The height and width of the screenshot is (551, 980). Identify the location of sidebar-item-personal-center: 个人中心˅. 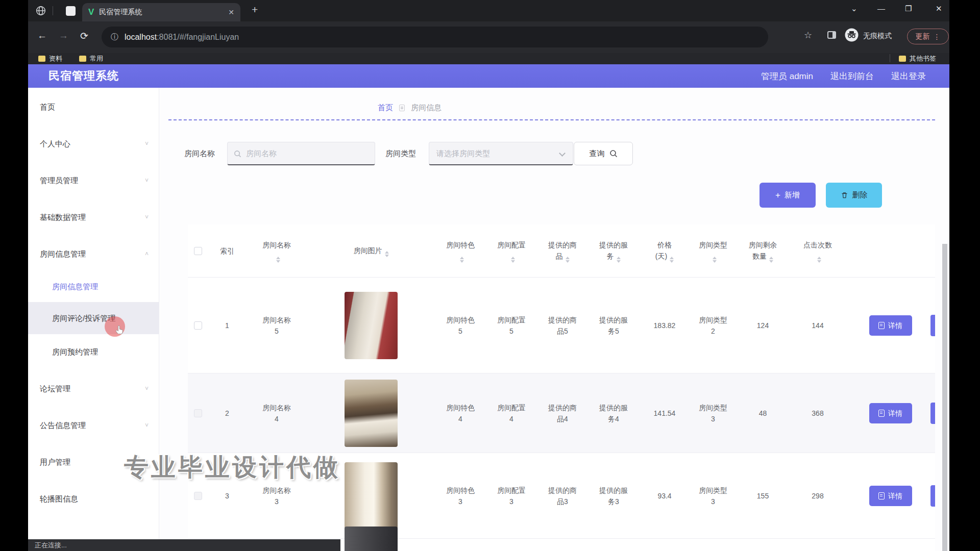
(93, 144).